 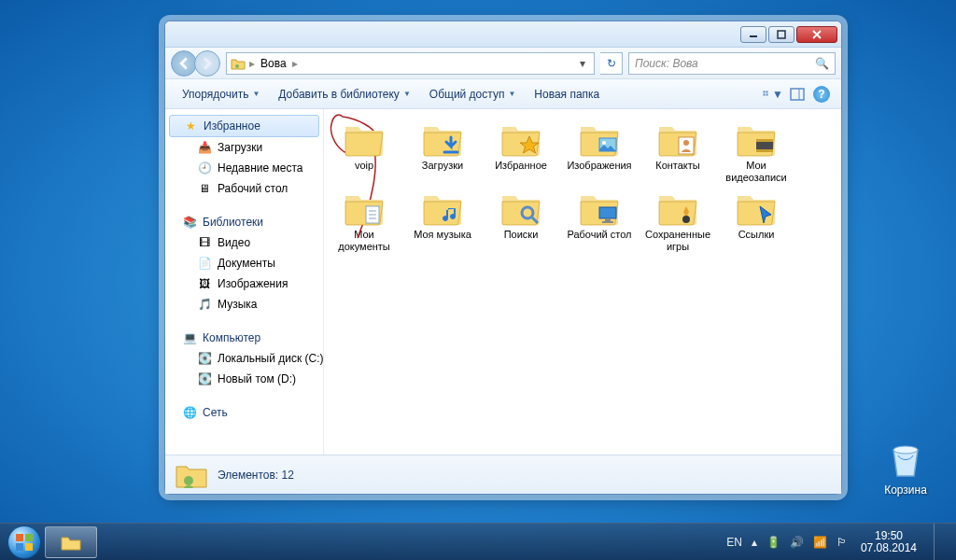 What do you see at coordinates (204, 147) in the screenshot?
I see `download-icon: 📥` at bounding box center [204, 147].